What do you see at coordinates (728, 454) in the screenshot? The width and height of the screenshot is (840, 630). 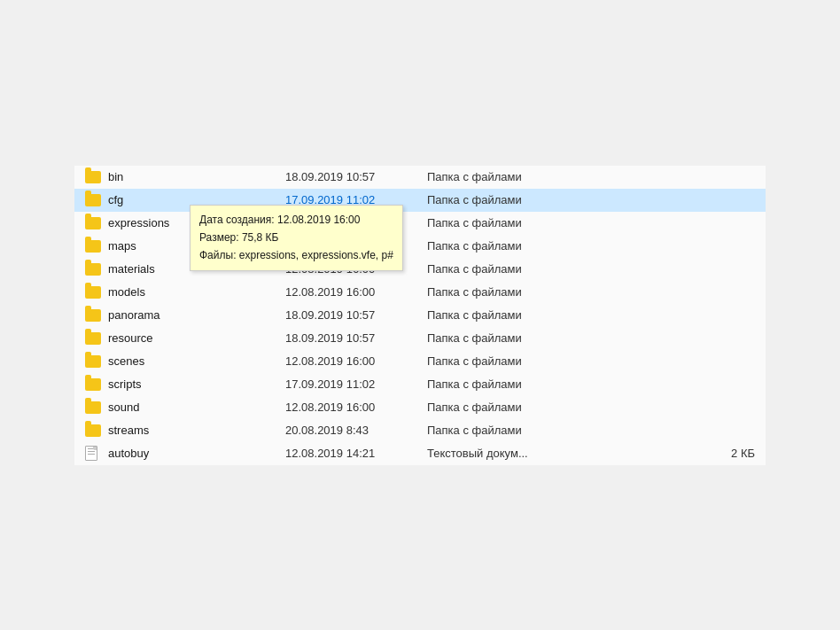 I see `file-size: 2 КБ` at bounding box center [728, 454].